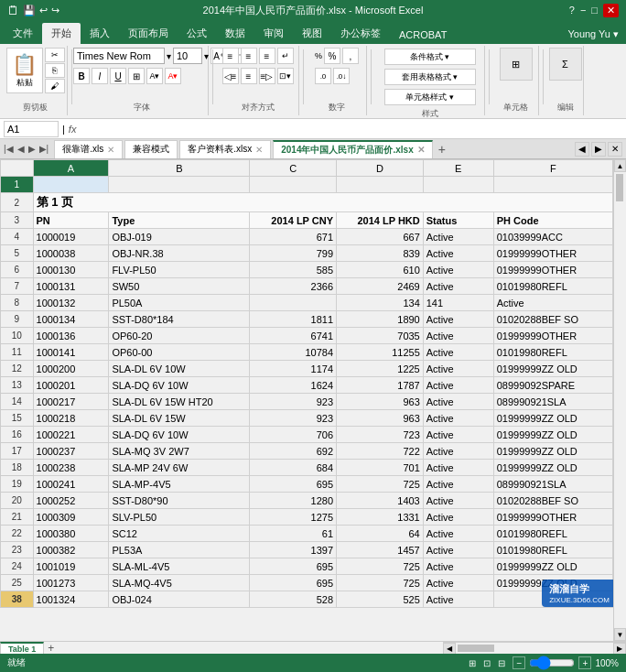  I want to click on cell-E22: Active, so click(458, 534).